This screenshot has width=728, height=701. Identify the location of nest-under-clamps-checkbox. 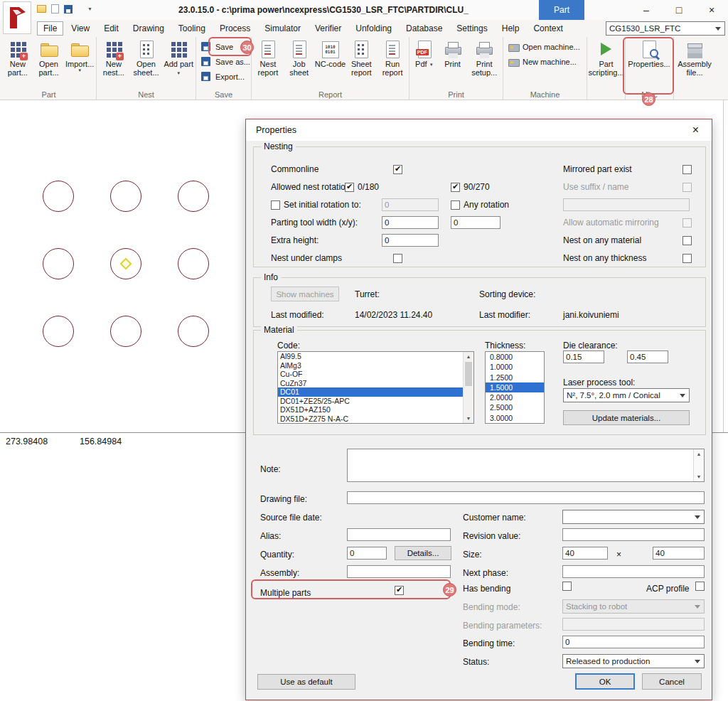
(398, 259).